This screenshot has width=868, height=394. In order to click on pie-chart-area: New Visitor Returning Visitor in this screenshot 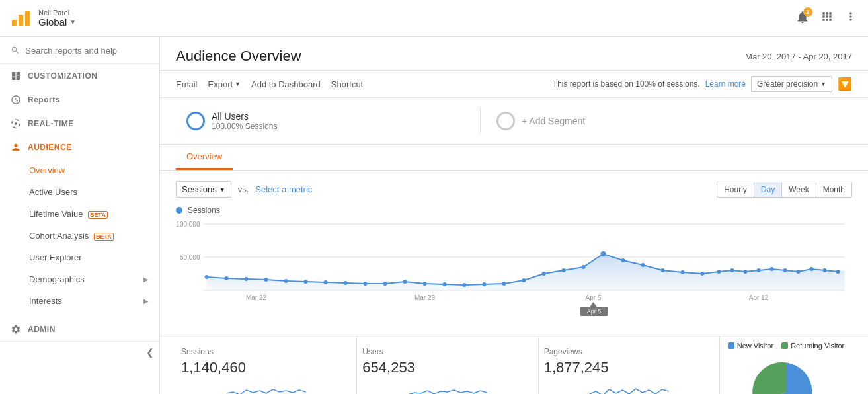, I will do `click(786, 365)`.